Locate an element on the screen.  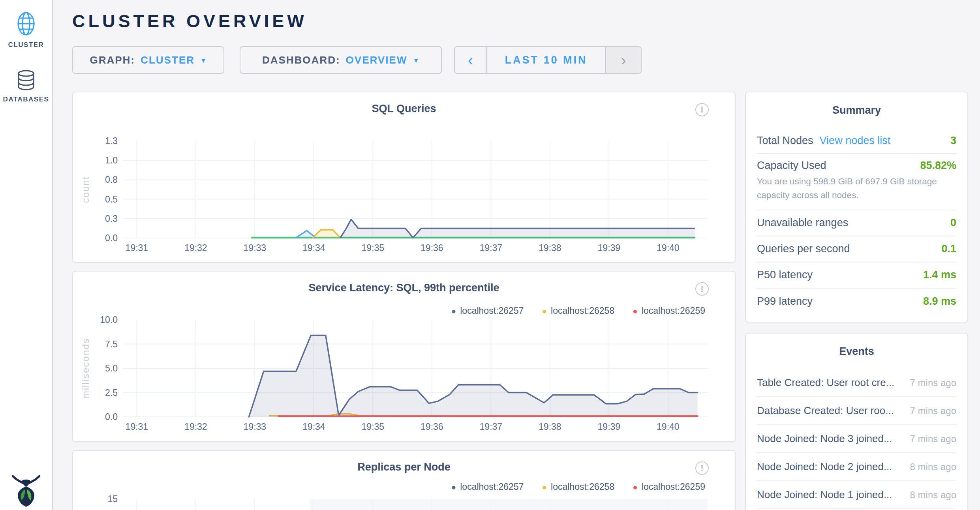
svg-text: 15 is located at coordinates (113, 499).